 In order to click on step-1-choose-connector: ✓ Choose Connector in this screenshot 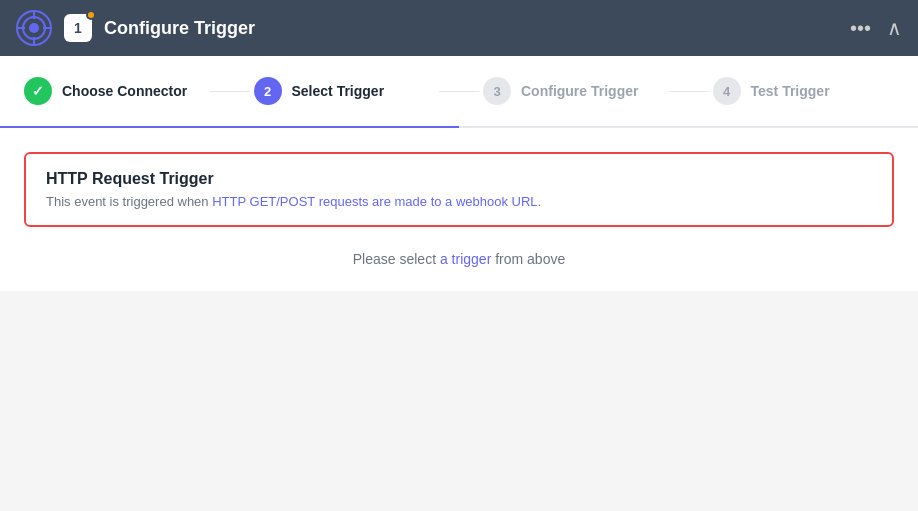, I will do `click(115, 91)`.